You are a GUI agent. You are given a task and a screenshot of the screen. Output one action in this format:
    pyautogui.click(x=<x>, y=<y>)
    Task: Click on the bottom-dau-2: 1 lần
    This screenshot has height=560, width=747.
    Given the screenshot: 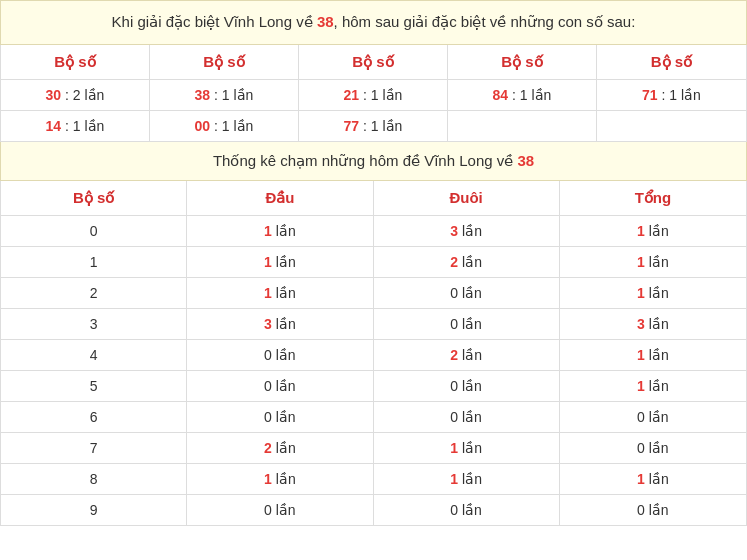 What is the action you would take?
    pyautogui.click(x=280, y=293)
    